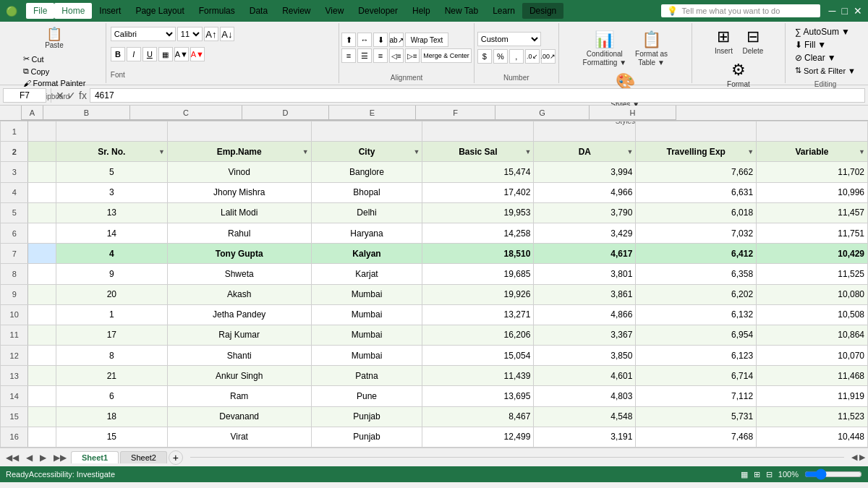  What do you see at coordinates (14, 274) in the screenshot?
I see `row-num: 8` at bounding box center [14, 274].